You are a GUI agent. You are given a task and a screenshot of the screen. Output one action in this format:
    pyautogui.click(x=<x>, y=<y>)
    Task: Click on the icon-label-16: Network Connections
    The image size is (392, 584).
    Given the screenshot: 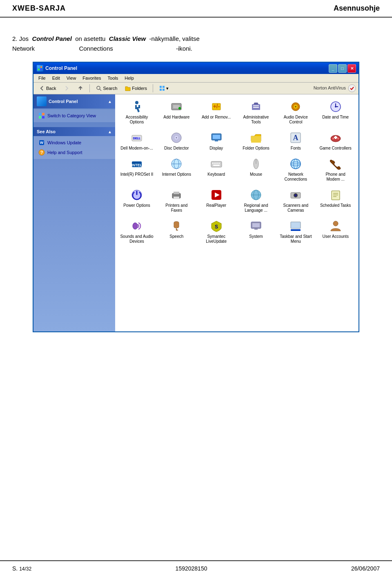 What is the action you would take?
    pyautogui.click(x=296, y=177)
    